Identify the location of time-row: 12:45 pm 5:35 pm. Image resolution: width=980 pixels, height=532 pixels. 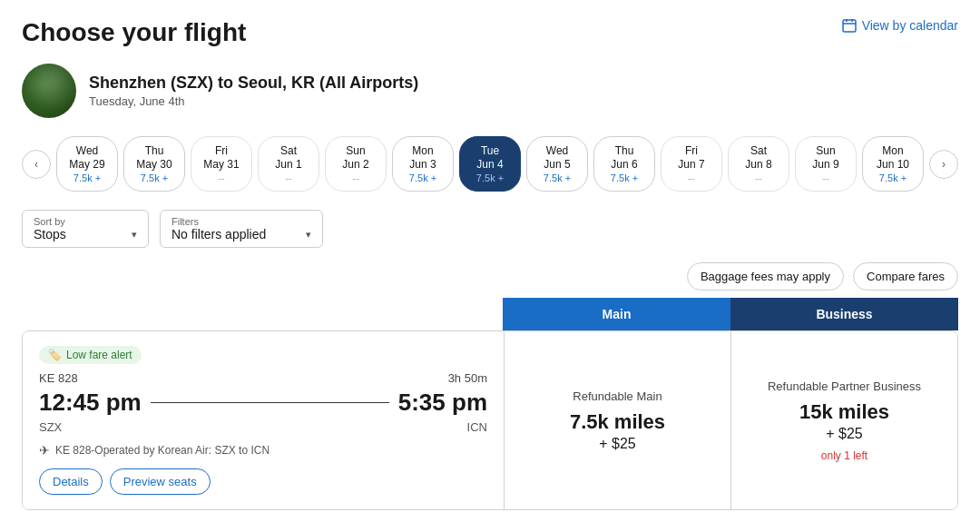
(263, 403).